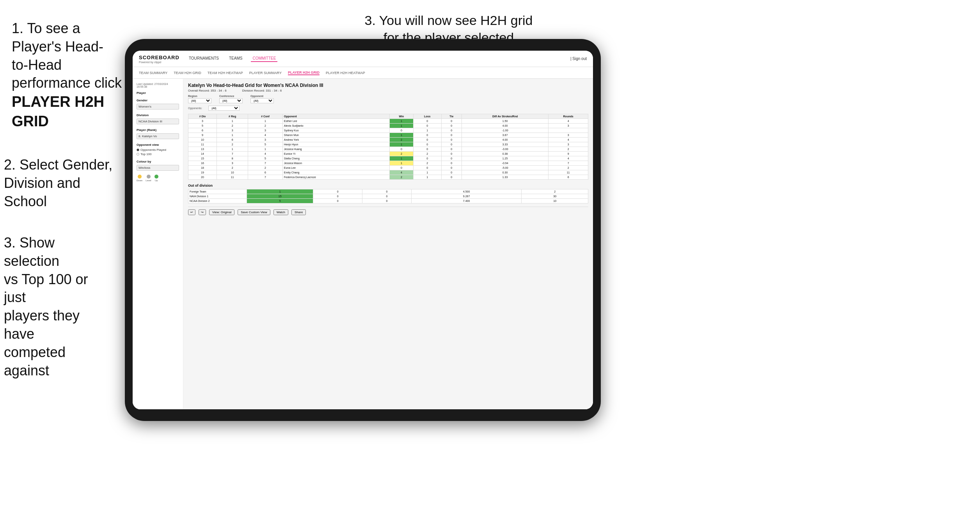  I want to click on opponents-label-row: Opponents: (All), so click(388, 108).